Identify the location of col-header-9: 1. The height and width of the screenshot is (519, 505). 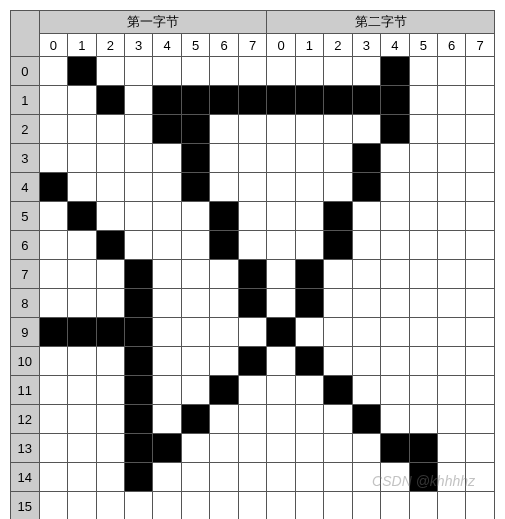
(309, 46).